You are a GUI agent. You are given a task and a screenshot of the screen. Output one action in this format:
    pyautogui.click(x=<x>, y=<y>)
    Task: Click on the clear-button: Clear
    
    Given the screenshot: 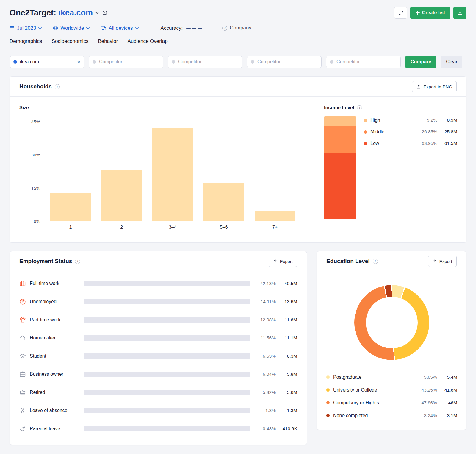 What is the action you would take?
    pyautogui.click(x=452, y=62)
    